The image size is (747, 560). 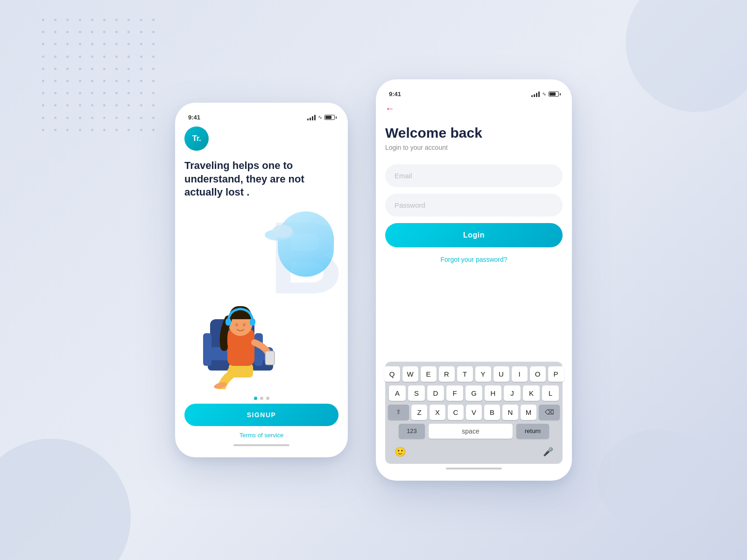 I want to click on cloud-illustration, so click(x=282, y=232).